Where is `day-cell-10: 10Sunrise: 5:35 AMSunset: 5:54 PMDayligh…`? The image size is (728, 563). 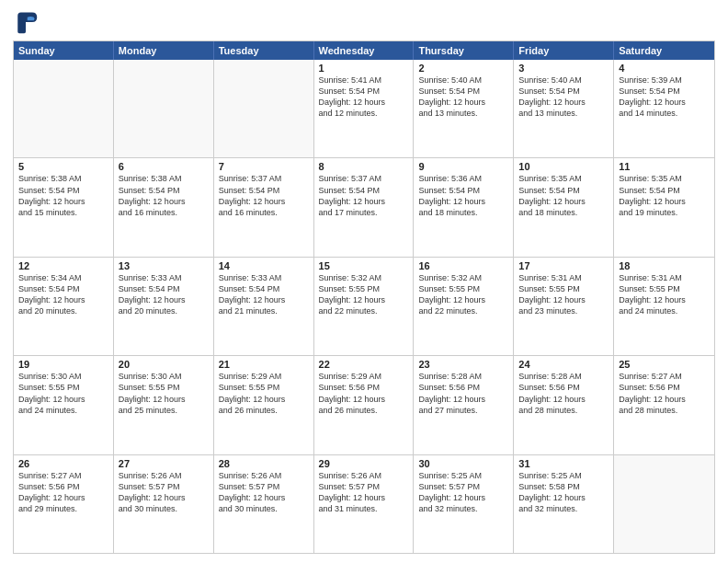
day-cell-10: 10Sunrise: 5:35 AMSunset: 5:54 PMDayligh… is located at coordinates (564, 207).